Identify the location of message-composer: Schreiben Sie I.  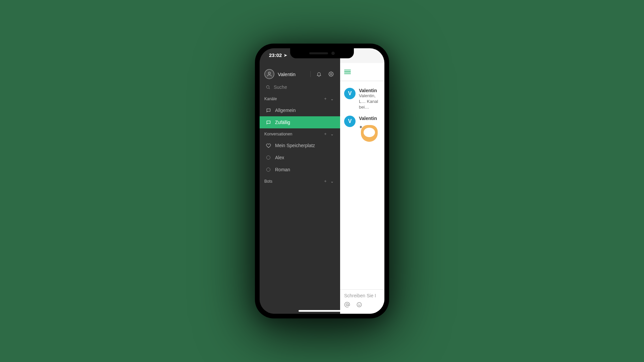
(362, 302).